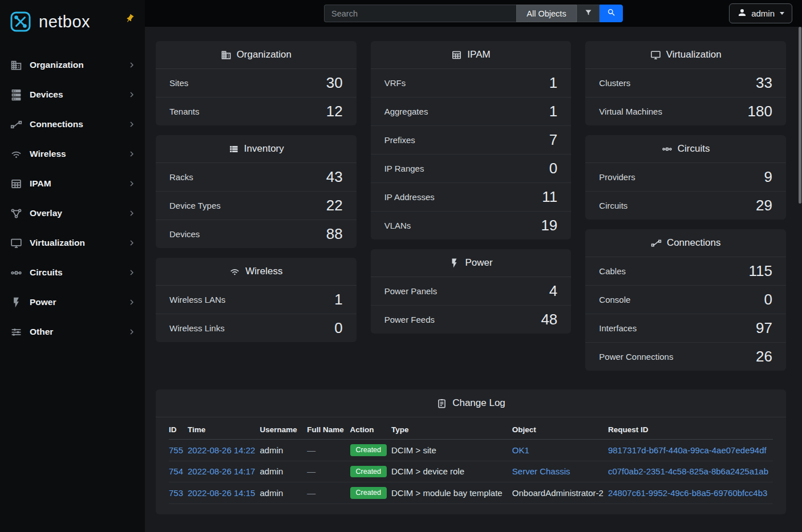 The width and height of the screenshot is (802, 532). Describe the element at coordinates (800, 266) in the screenshot. I see `scrollbar` at that location.